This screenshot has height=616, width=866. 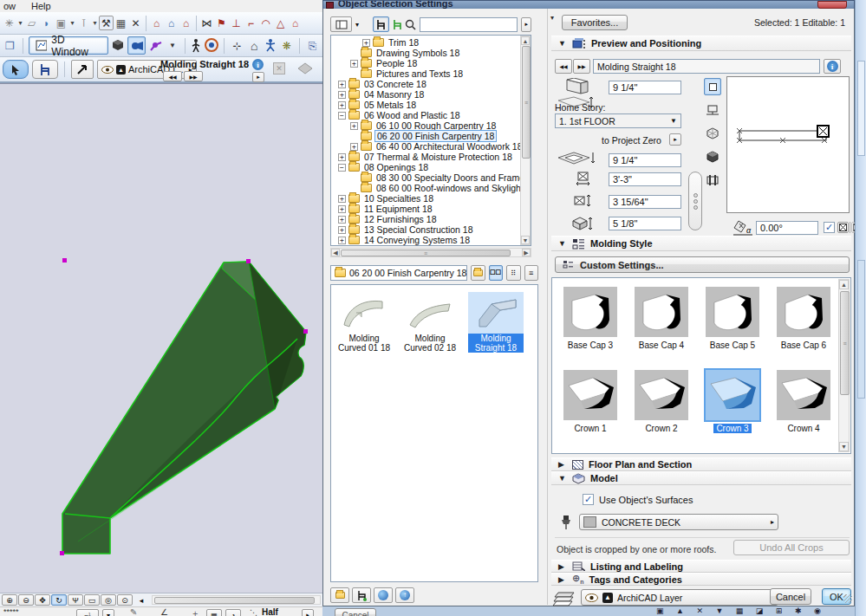 What do you see at coordinates (713, 87) in the screenshot?
I see `plan-view-icon` at bounding box center [713, 87].